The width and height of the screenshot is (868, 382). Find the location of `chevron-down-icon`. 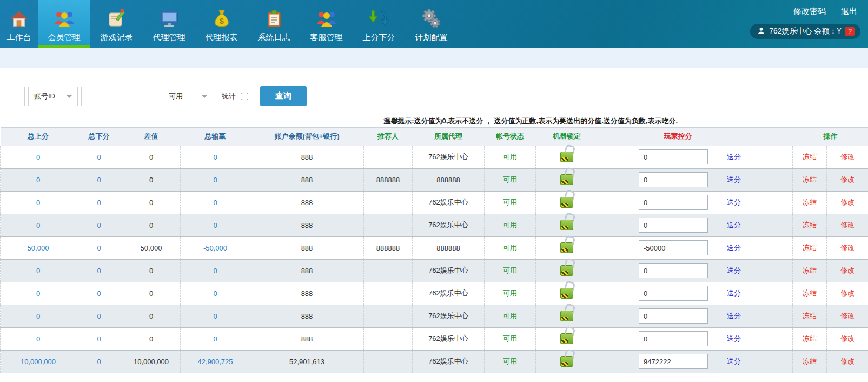

chevron-down-icon is located at coordinates (204, 98).